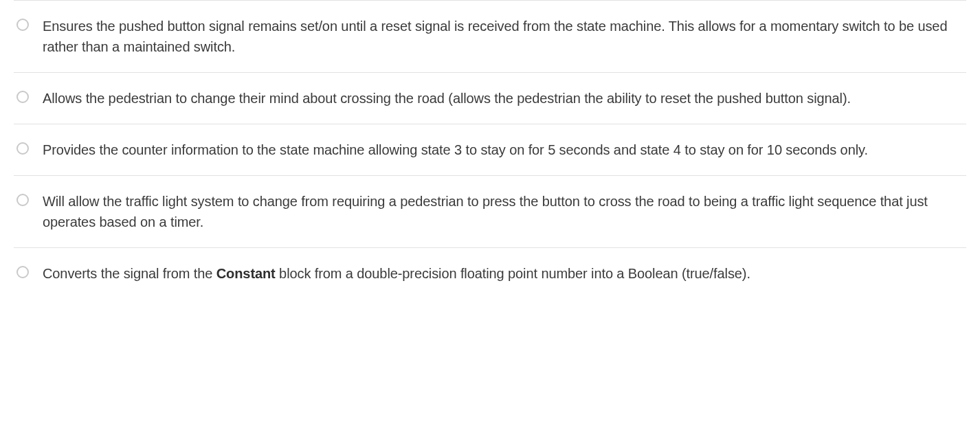 The image size is (980, 426). I want to click on option-text-bold: Constant, so click(246, 273).